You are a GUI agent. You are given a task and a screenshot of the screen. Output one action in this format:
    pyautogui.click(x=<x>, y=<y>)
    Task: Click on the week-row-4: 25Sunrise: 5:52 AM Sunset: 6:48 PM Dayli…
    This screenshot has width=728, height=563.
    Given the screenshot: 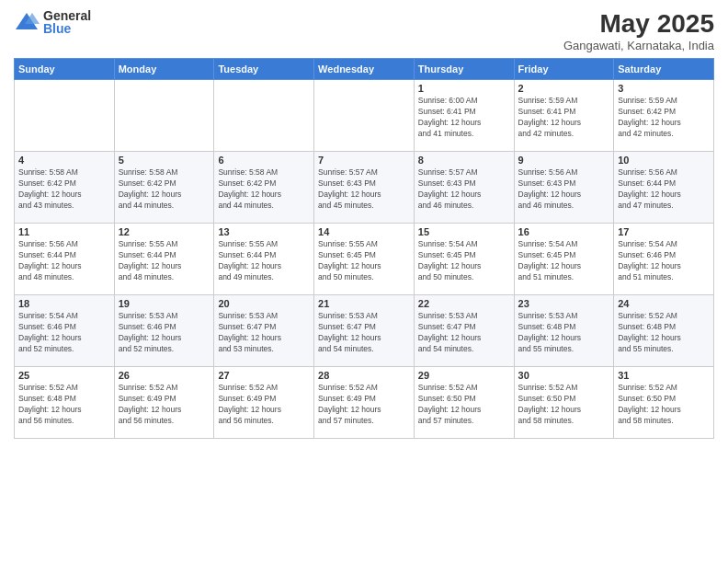 What is the action you would take?
    pyautogui.click(x=364, y=403)
    